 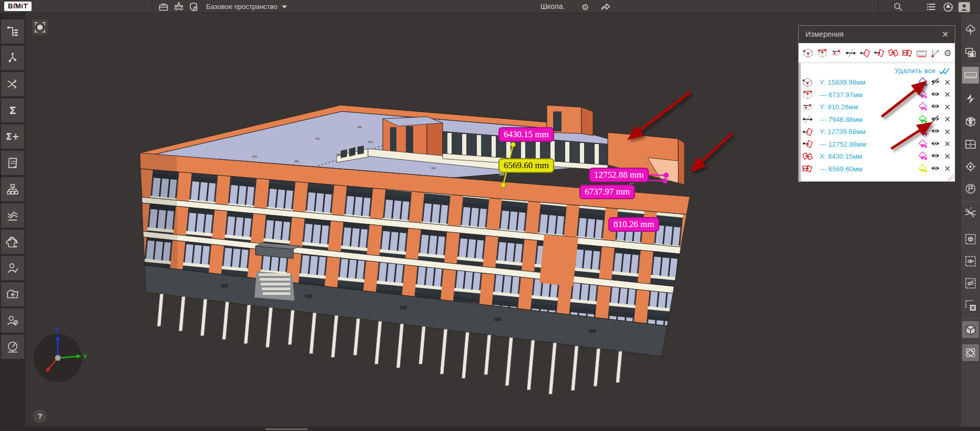 I want to click on notifications-bell-icon, so click(x=948, y=7).